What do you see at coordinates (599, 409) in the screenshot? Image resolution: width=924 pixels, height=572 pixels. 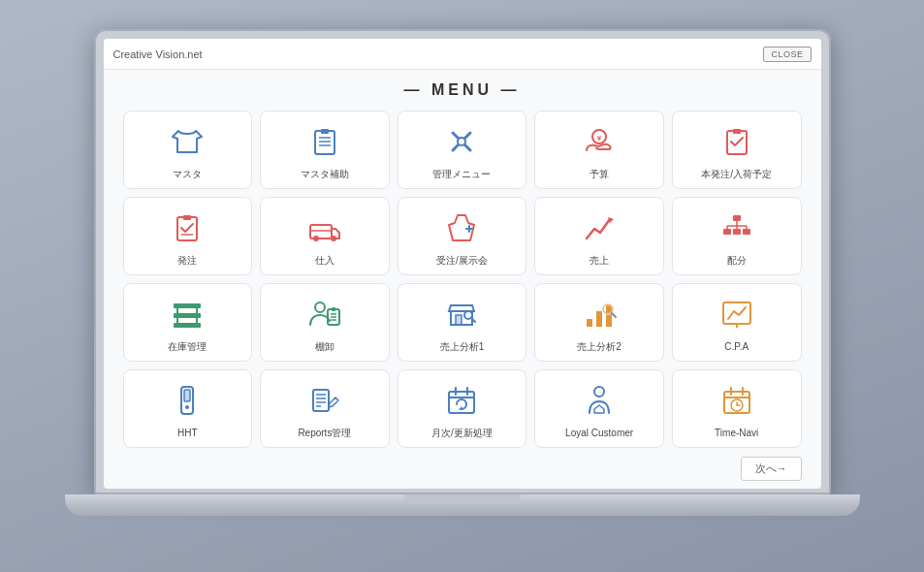 I see `menu-item-loyal-customer: Loyal Customer` at bounding box center [599, 409].